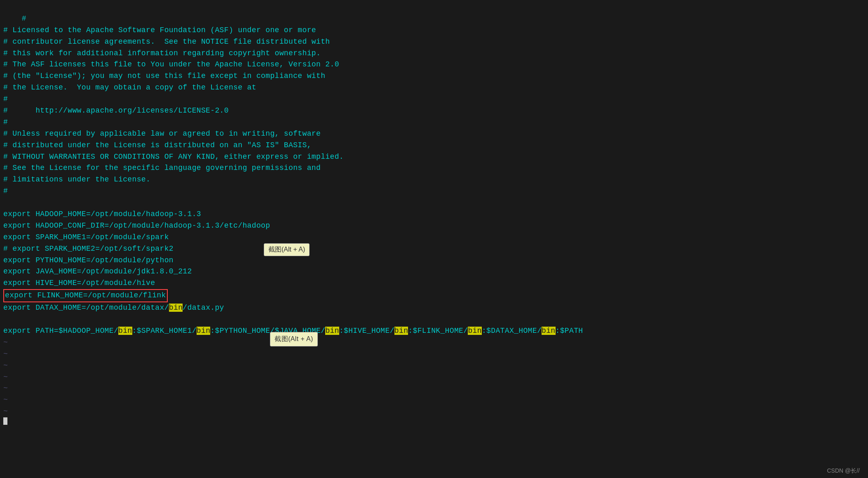 The width and height of the screenshot is (868, 478). Describe the element at coordinates (167, 42) in the screenshot. I see `comment-line-3: # contributor license agreements. See th…` at that location.